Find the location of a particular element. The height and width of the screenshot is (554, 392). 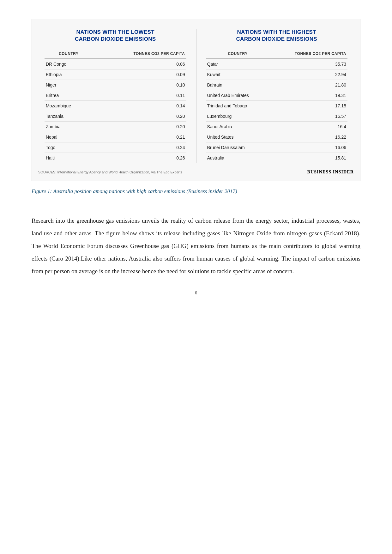

right-table-title: NATIONS WITH THE HIGHEST CARBON DIOXIDE … is located at coordinates (277, 36).